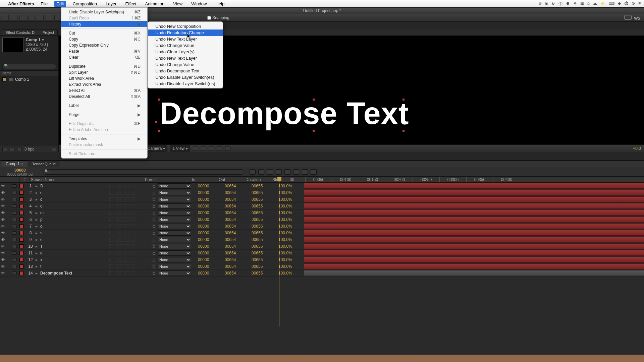  I want to click on menu-item: History▶, so click(104, 24).